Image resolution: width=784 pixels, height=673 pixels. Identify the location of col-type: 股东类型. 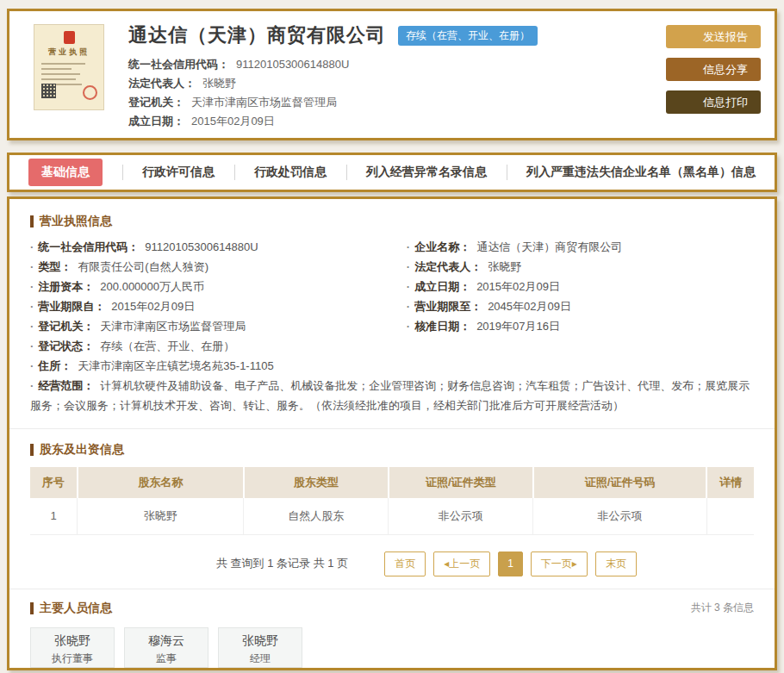
(316, 483).